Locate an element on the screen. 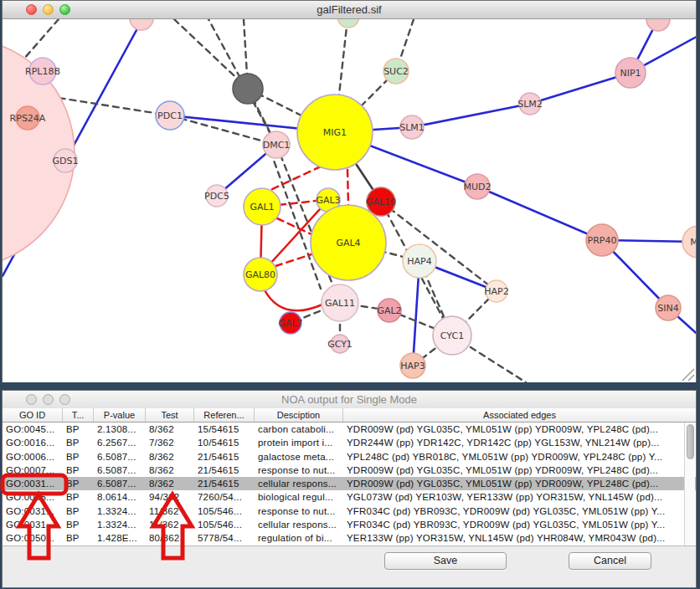 The image size is (700, 589). node-hap2: HAP2 is located at coordinates (496, 291).